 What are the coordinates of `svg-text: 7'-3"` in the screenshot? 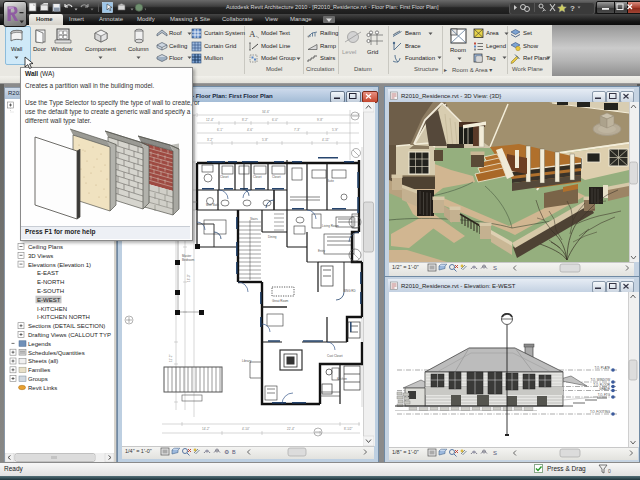 It's located at (297, 130).